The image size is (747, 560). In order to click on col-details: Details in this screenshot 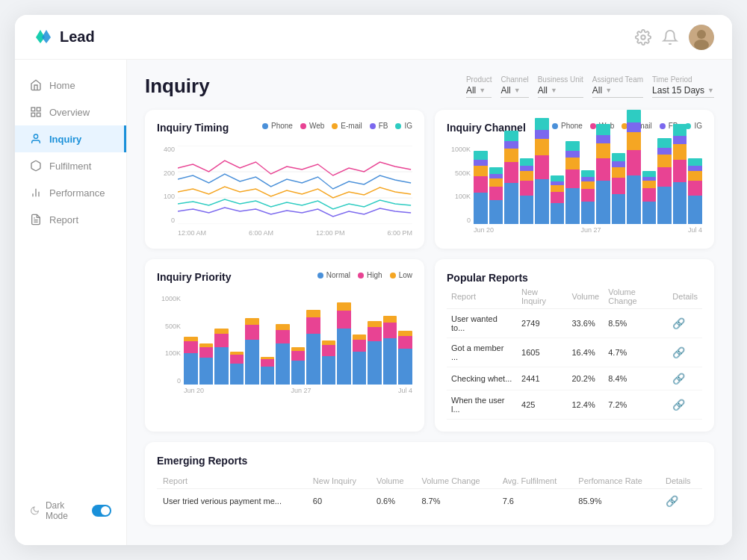, I will do `click(685, 297)`.